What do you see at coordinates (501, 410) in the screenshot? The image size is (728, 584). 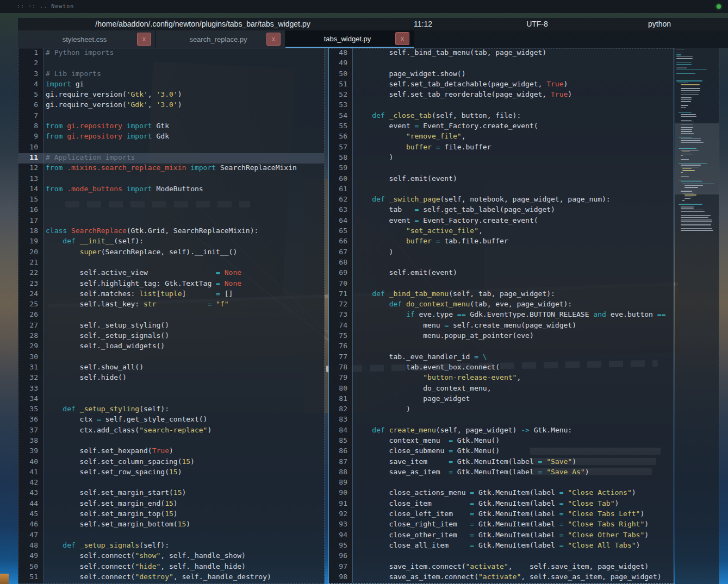 I see `code-line-82: 82 )` at bounding box center [501, 410].